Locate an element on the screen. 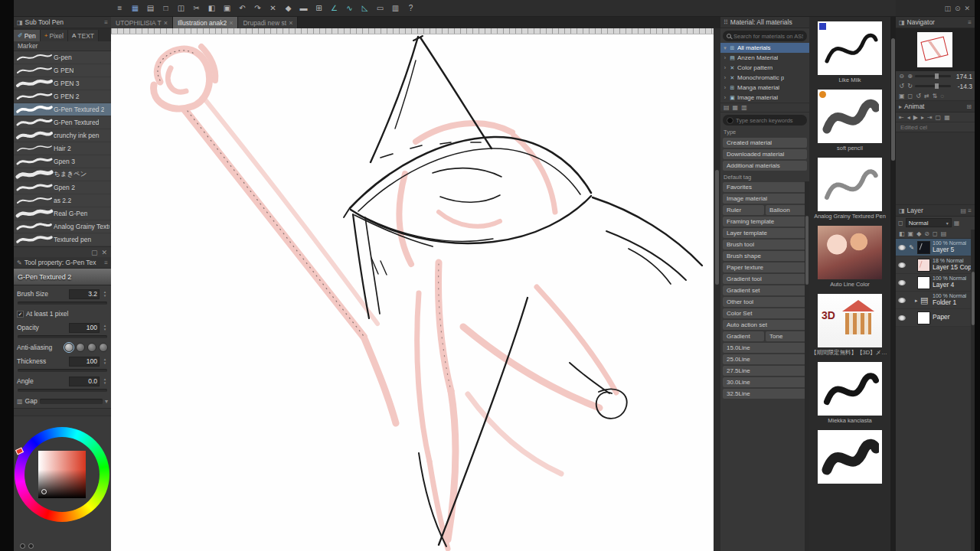  paste-icon: ▣ is located at coordinates (227, 8).